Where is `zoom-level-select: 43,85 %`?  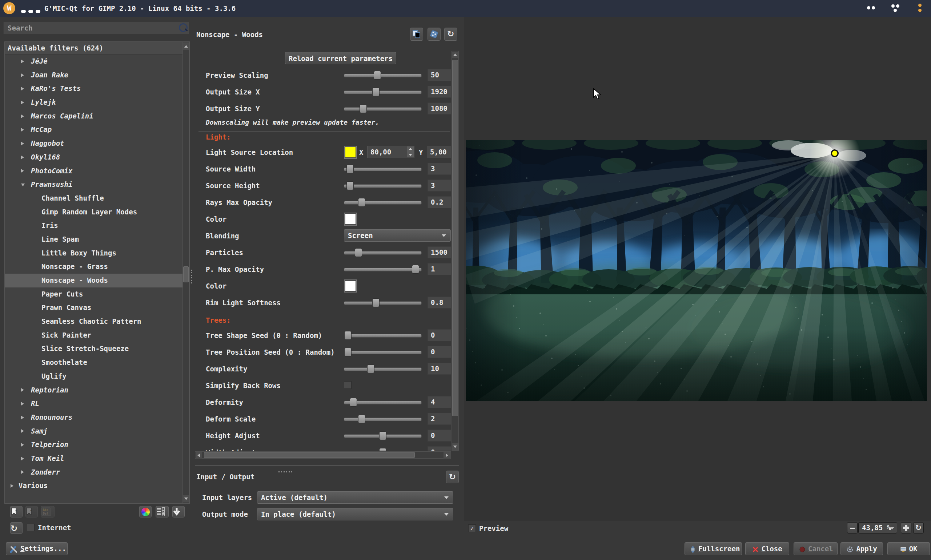 zoom-level-select: 43,85 % is located at coordinates (878, 528).